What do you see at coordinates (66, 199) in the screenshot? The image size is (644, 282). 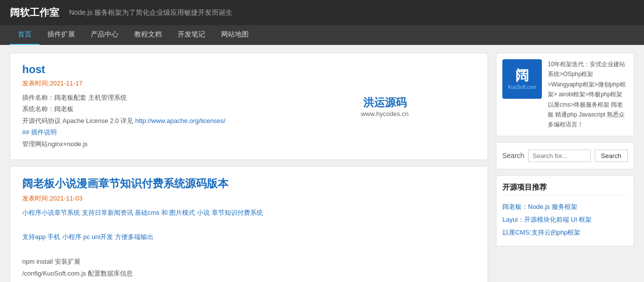 I see `date-value-2: 2021-11-03` at bounding box center [66, 199].